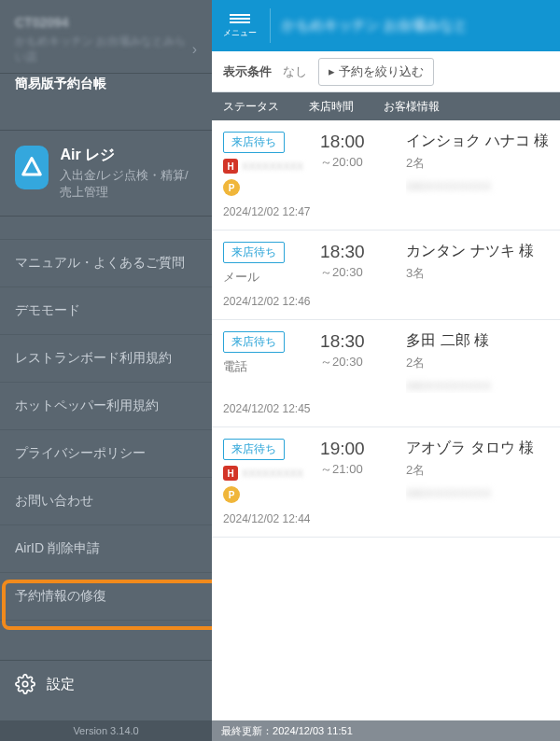  Describe the element at coordinates (478, 448) in the screenshot. I see `customer-name: アオゾラ タロウ 様` at that location.